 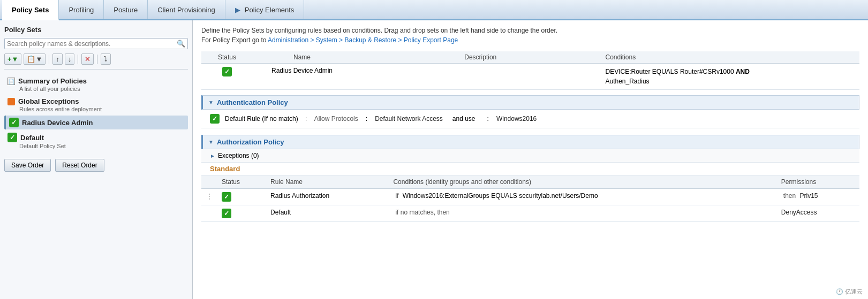 I want to click on th-drag, so click(x=209, y=182).